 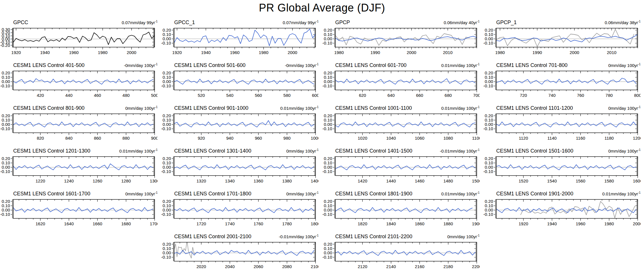 What do you see at coordinates (126, 138) in the screenshot?
I see `svg-text: 880` at bounding box center [126, 138].